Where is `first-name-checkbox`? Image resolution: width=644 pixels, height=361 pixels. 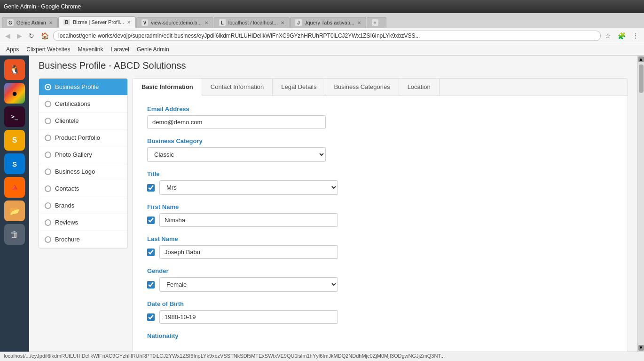 first-name-checkbox is located at coordinates (151, 220).